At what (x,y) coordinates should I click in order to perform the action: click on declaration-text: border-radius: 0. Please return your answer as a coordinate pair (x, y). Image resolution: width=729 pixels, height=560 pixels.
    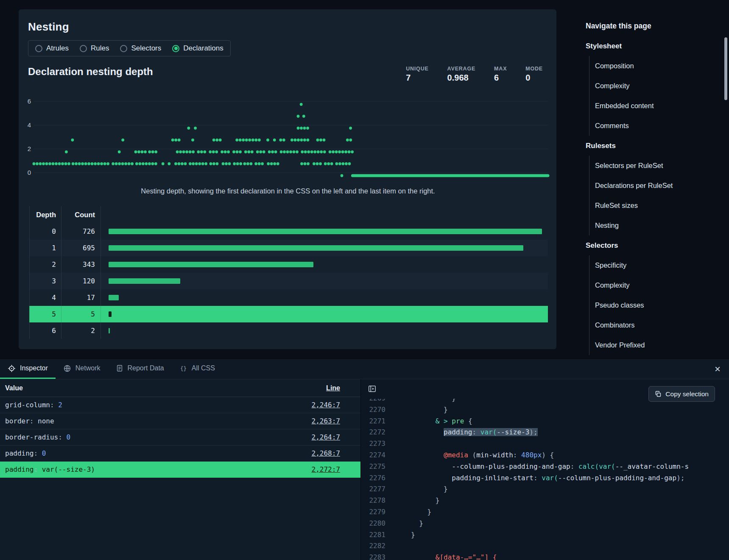
    Looking at the image, I should click on (38, 437).